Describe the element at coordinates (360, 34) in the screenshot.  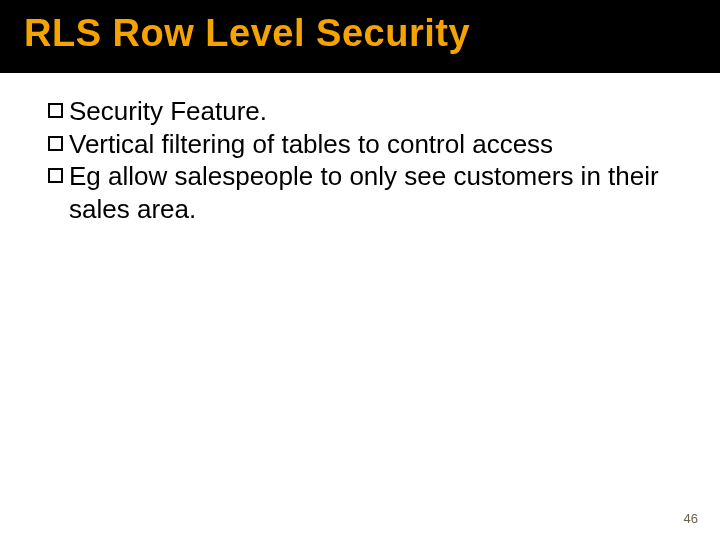
I see `slide-title: RLS Row Level Security` at that location.